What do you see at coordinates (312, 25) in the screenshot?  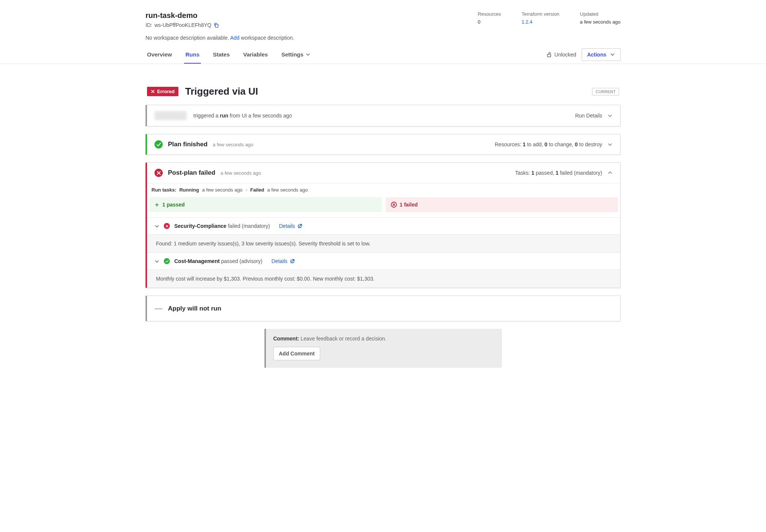 I see `workspace-id: ID: ws-UbPffPooKLEFh8YQ` at bounding box center [312, 25].